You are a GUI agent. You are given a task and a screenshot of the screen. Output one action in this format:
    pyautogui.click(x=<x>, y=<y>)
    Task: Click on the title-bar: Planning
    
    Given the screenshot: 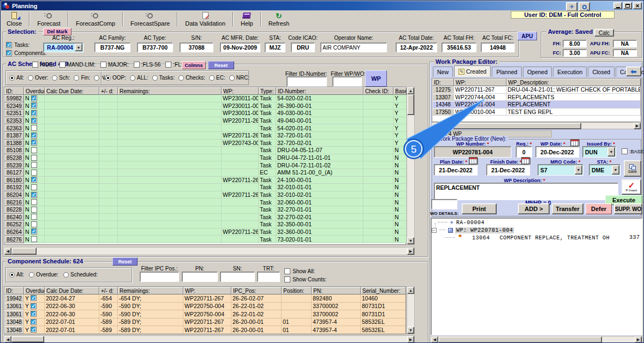 What is the action you would take?
    pyautogui.click(x=322, y=5)
    